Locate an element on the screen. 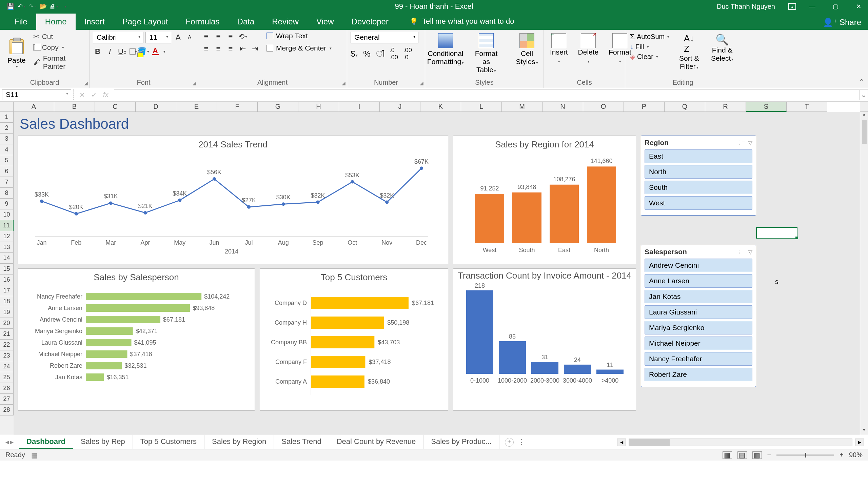 Image resolution: width=868 pixels, height=488 pixels. align-top-icon: ≡ is located at coordinates (206, 37).